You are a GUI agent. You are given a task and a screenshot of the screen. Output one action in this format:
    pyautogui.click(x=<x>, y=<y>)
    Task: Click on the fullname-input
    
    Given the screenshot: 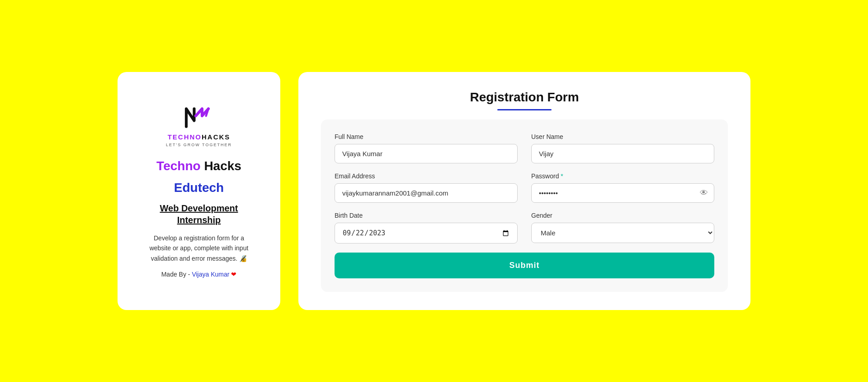 What is the action you would take?
    pyautogui.click(x=426, y=154)
    